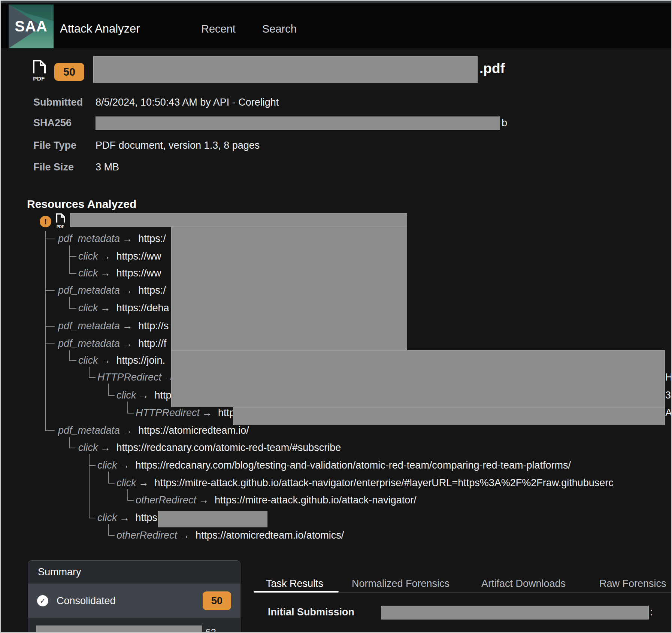 The width and height of the screenshot is (672, 633). Describe the element at coordinates (143, 308) in the screenshot. I see `resource-url: https://deha` at that location.